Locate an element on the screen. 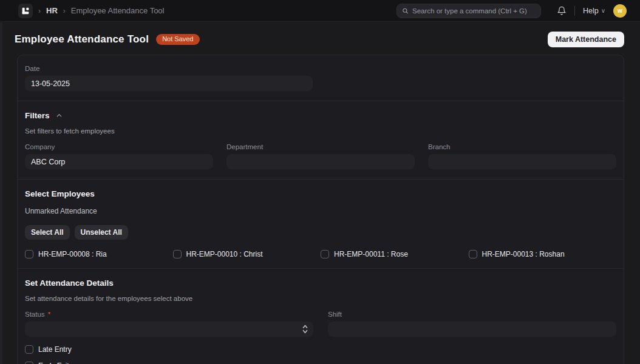  date-input is located at coordinates (169, 84).